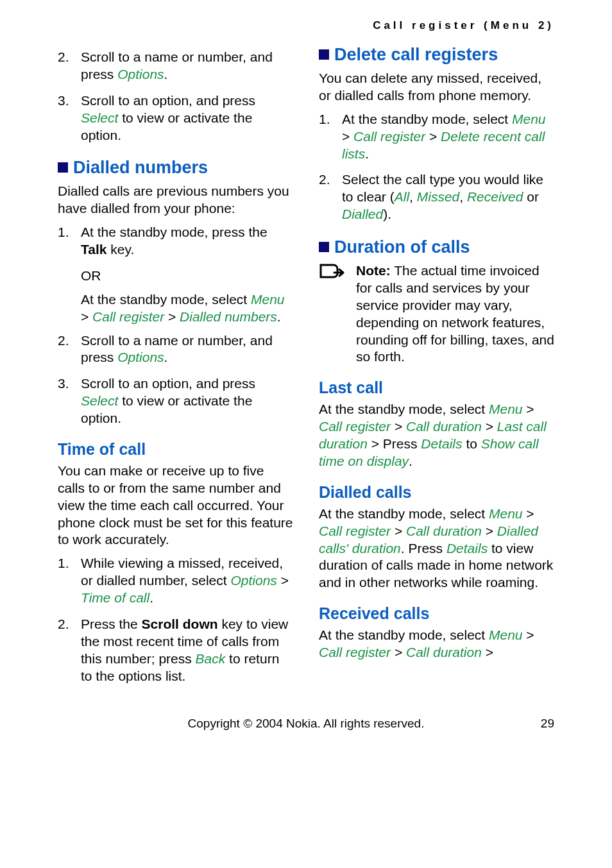 Image resolution: width=612 pixels, height=868 pixels. What do you see at coordinates (228, 317) in the screenshot?
I see `menu-option: Dialled numbers` at bounding box center [228, 317].